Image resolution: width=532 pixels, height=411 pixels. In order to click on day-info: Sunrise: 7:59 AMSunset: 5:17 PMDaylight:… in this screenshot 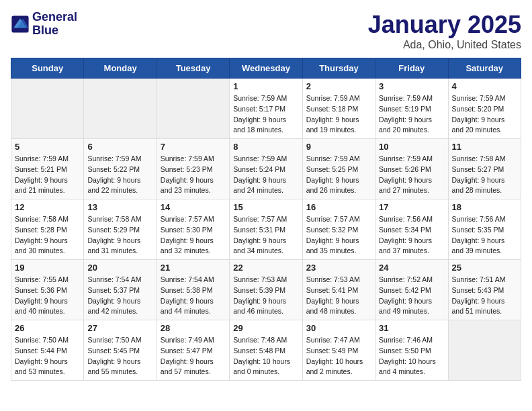, I will do `click(266, 114)`.